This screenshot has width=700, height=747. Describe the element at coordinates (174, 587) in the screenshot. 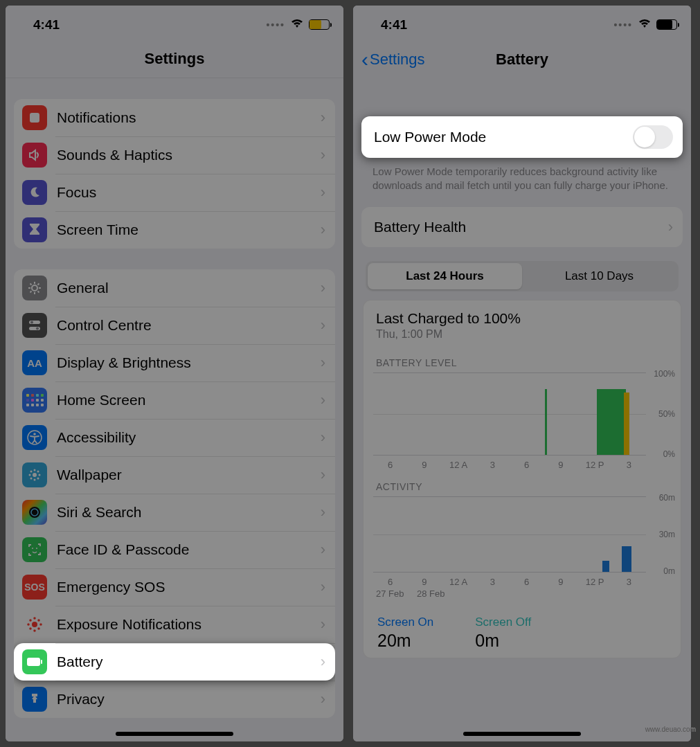

I see `row-sos: SOS Emergency SOS ›` at that location.